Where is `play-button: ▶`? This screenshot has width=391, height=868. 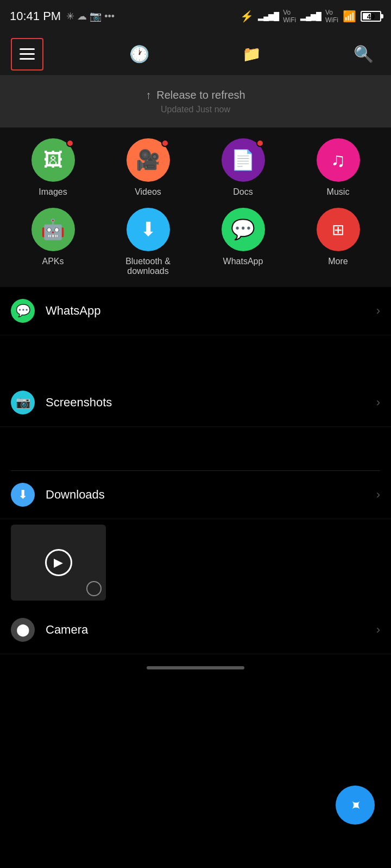
play-button: ▶ is located at coordinates (59, 563).